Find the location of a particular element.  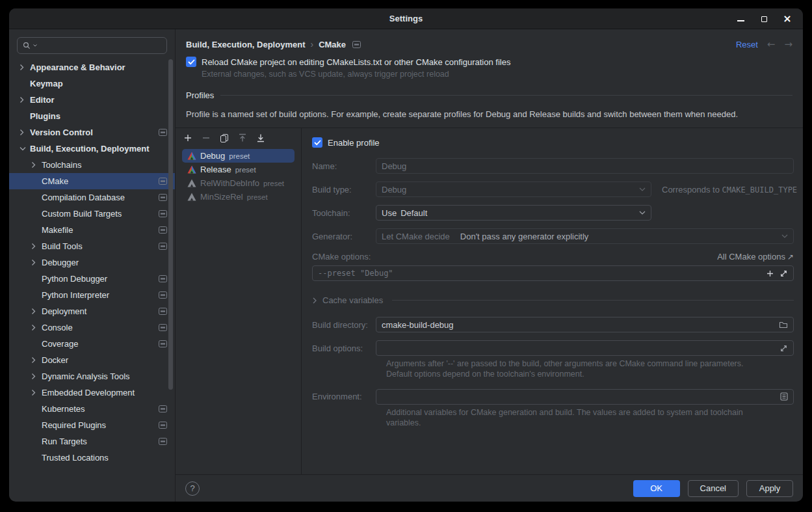

build-directory-label: Build directory: is located at coordinates (344, 325).